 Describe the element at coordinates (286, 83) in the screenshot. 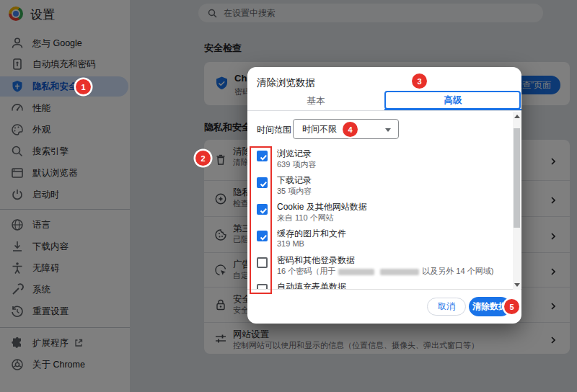

I see `dialog-title: 清除浏览数据` at that location.